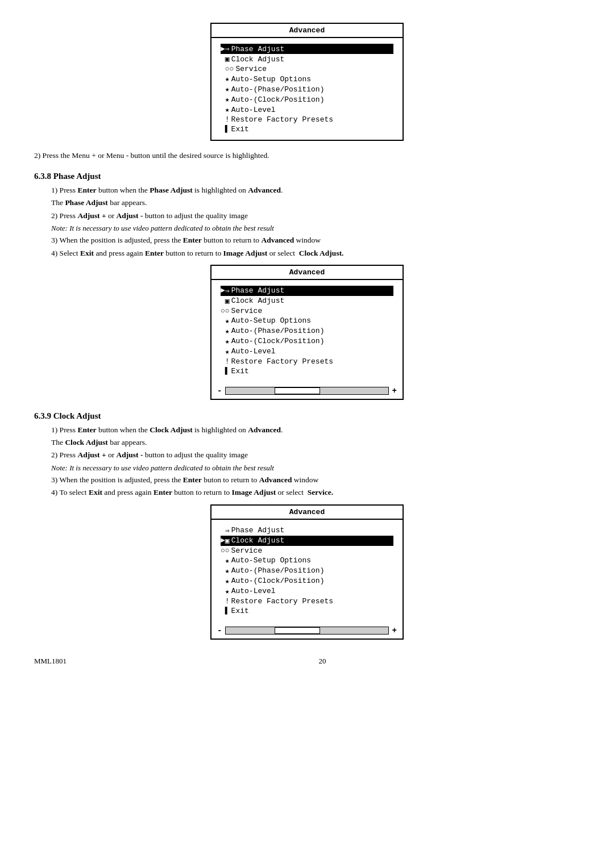 Image resolution: width=614 pixels, height=868 pixels. Describe the element at coordinates (271, 80) in the screenshot. I see `menu1-label-auto-setup: Auto-Setup Options` at that location.